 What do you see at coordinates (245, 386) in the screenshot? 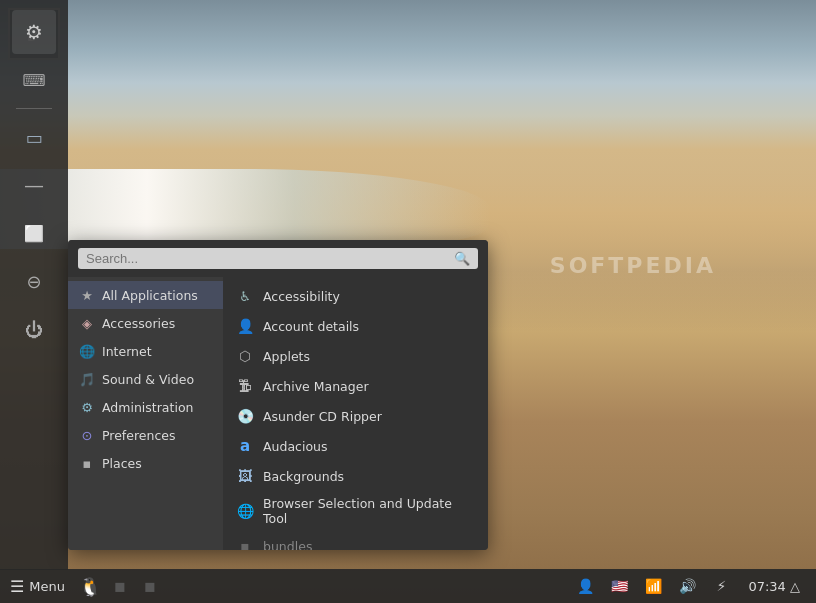
I see `archive-manager-icon: 🗜` at bounding box center [245, 386].